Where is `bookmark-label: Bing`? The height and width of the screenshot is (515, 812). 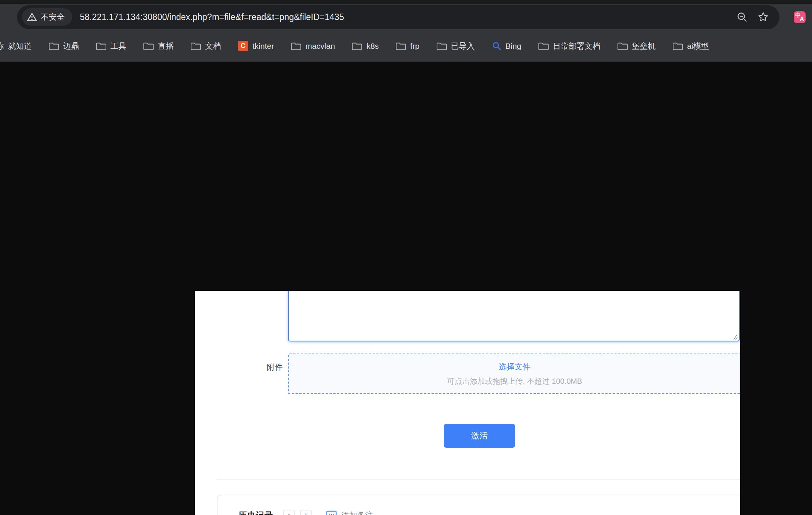 bookmark-label: Bing is located at coordinates (513, 46).